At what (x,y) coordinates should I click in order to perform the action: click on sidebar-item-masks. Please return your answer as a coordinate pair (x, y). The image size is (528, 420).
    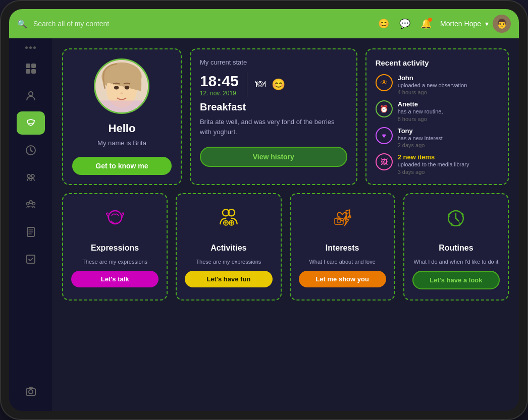
    Looking at the image, I should click on (31, 123).